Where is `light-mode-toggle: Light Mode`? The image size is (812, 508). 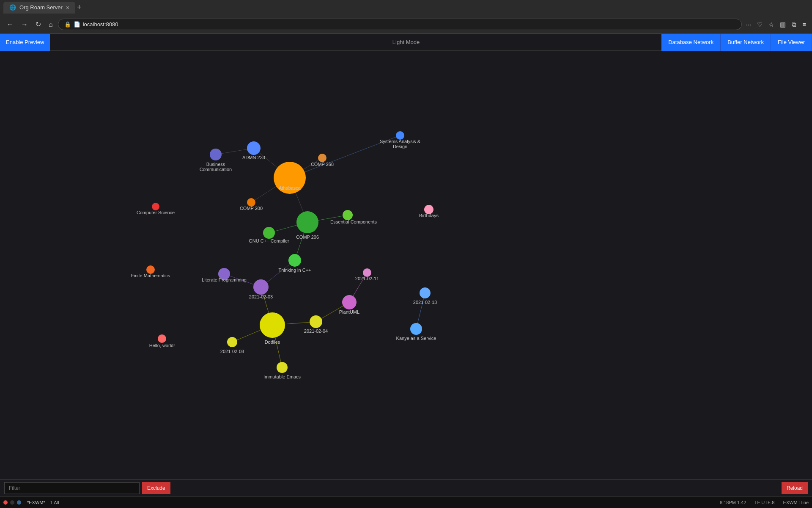 light-mode-toggle: Light Mode is located at coordinates (406, 42).